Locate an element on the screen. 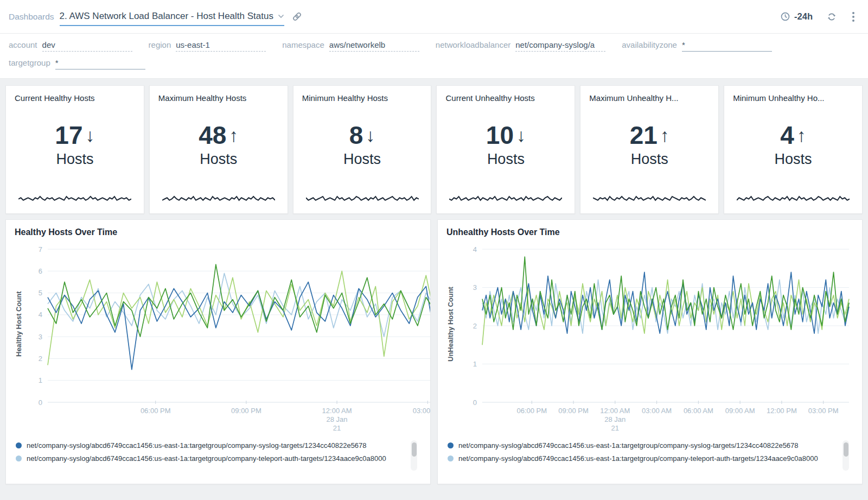  svg-text: 12:00 AM is located at coordinates (337, 410).